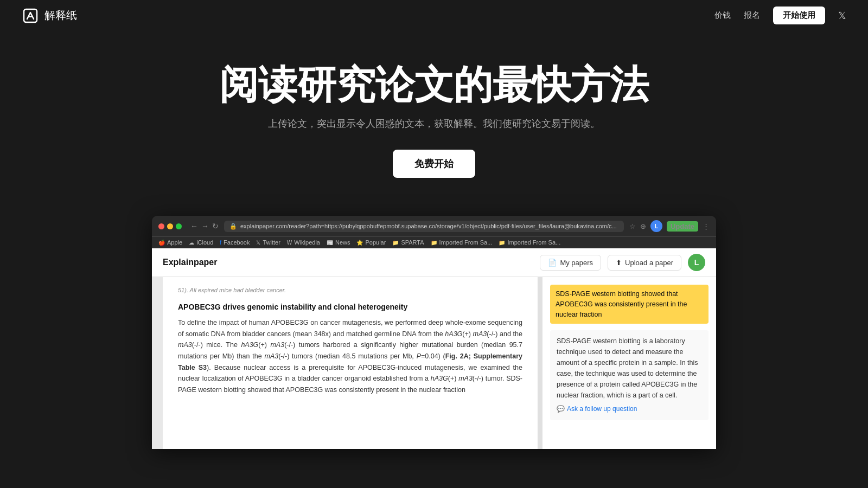  Describe the element at coordinates (502, 243) in the screenshot. I see `imported2-favicon: 📁` at that location.